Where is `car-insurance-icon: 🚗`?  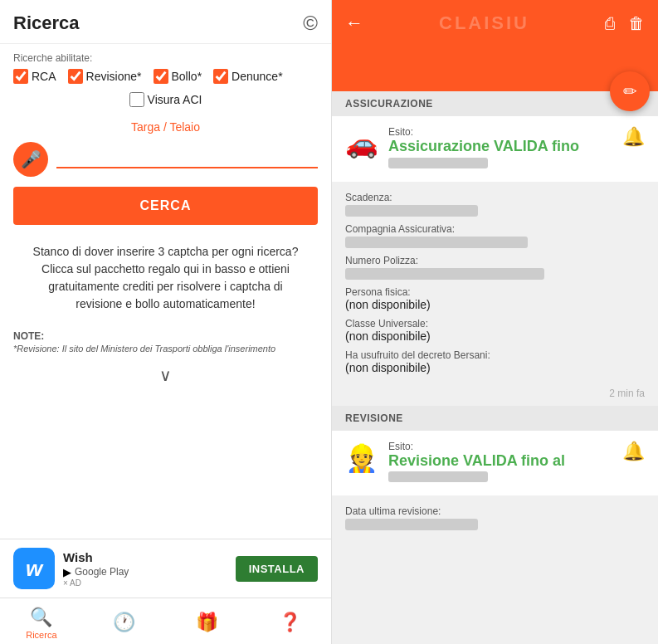 car-insurance-icon: 🚗 is located at coordinates (362, 144).